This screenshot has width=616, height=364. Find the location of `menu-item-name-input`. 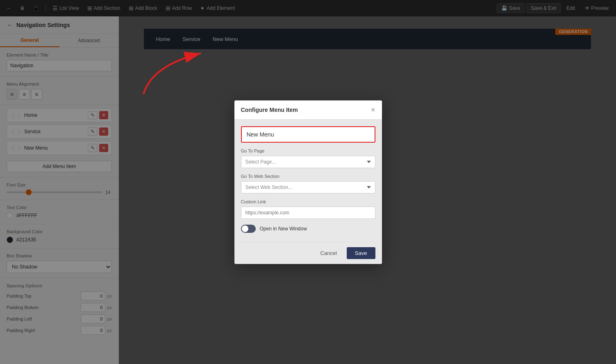

menu-item-name-input is located at coordinates (308, 134).